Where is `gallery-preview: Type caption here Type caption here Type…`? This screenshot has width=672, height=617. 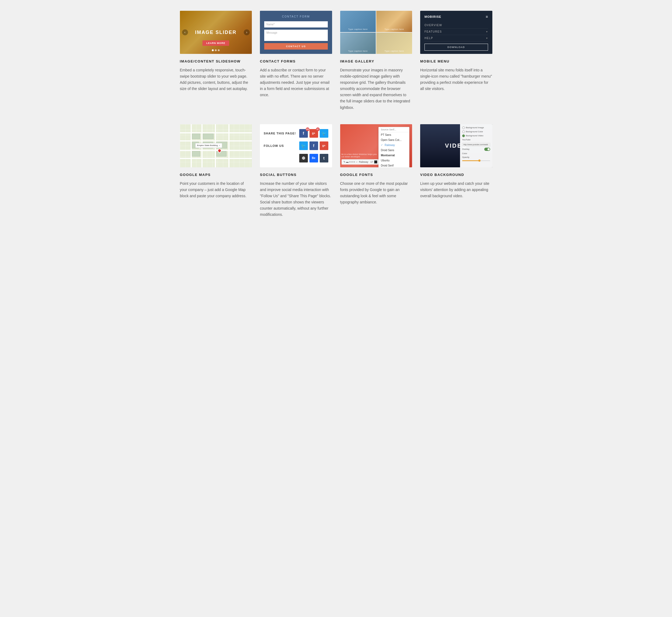
gallery-preview: Type caption here Type caption here Type… is located at coordinates (376, 32).